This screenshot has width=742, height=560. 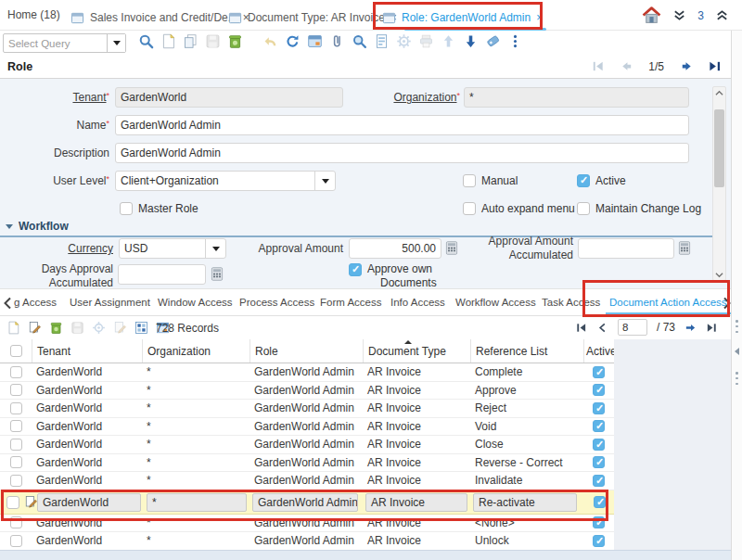 I want to click on east-panel-collapsed, so click(x=736, y=295).